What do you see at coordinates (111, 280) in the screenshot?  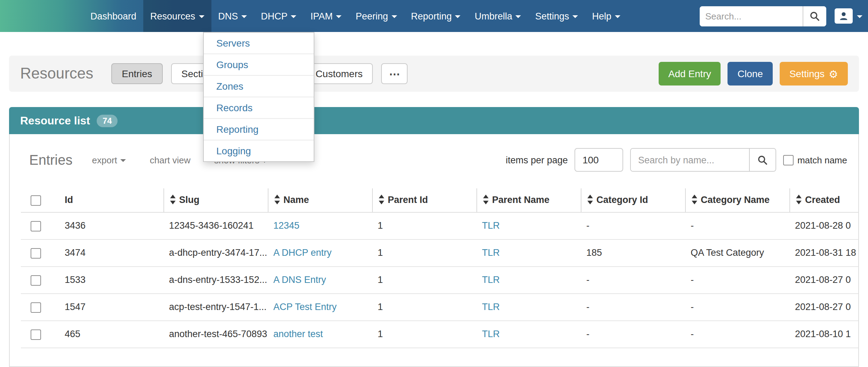 I see `cell-id: 1533` at bounding box center [111, 280].